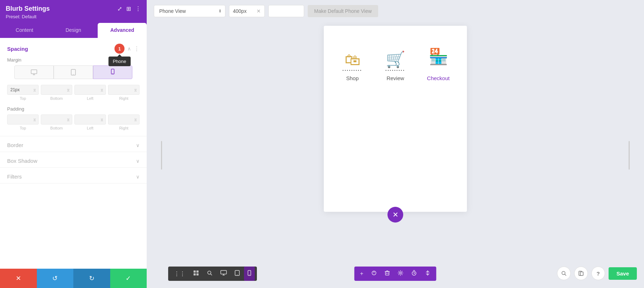  I want to click on review-dots: •••••••••, so click(395, 70).